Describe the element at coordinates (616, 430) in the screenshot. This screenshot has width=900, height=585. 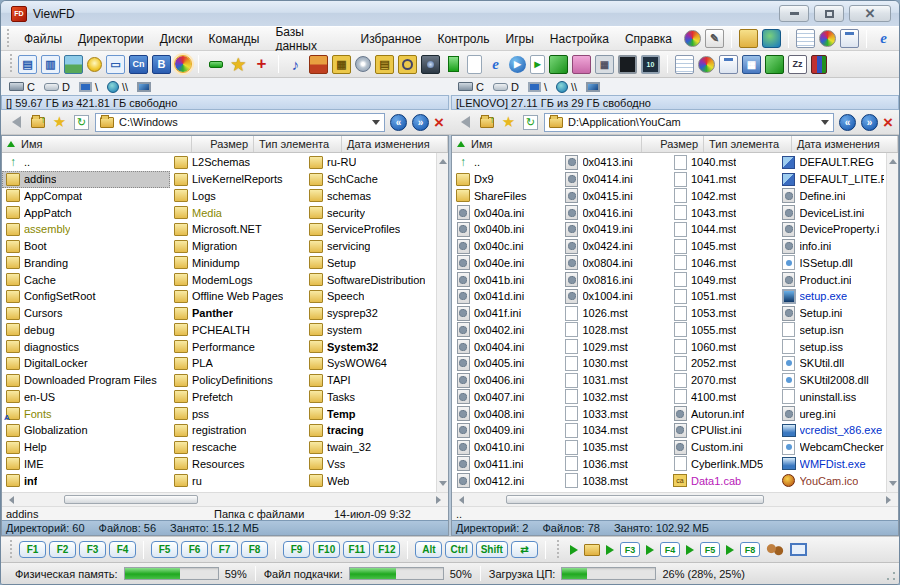
I see `file-item: 1034.mst` at that location.